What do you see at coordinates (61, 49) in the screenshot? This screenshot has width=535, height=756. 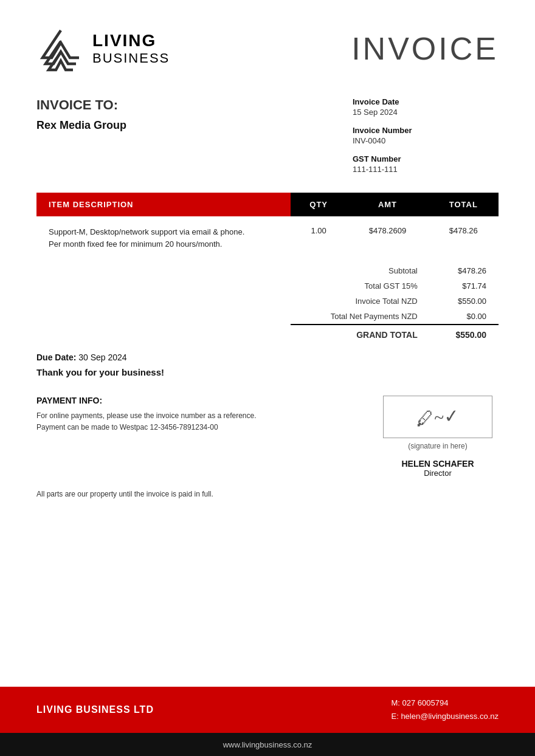 I see `logo-icon` at bounding box center [61, 49].